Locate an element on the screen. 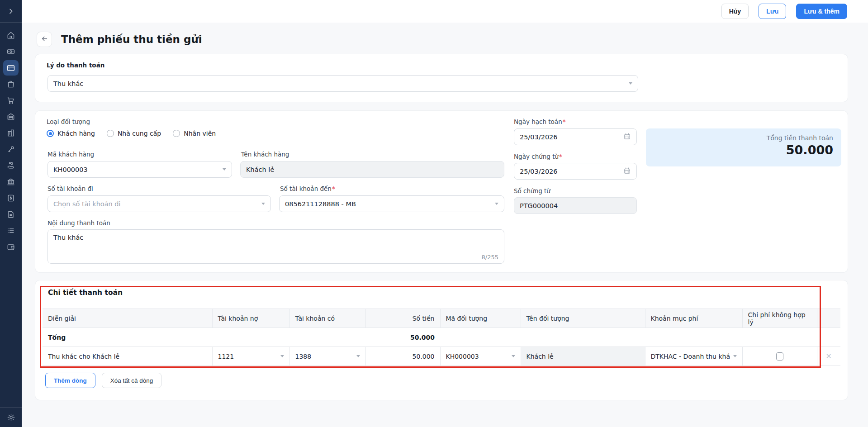  payment-detail-title: Chi tiết thanh toán is located at coordinates (85, 293).